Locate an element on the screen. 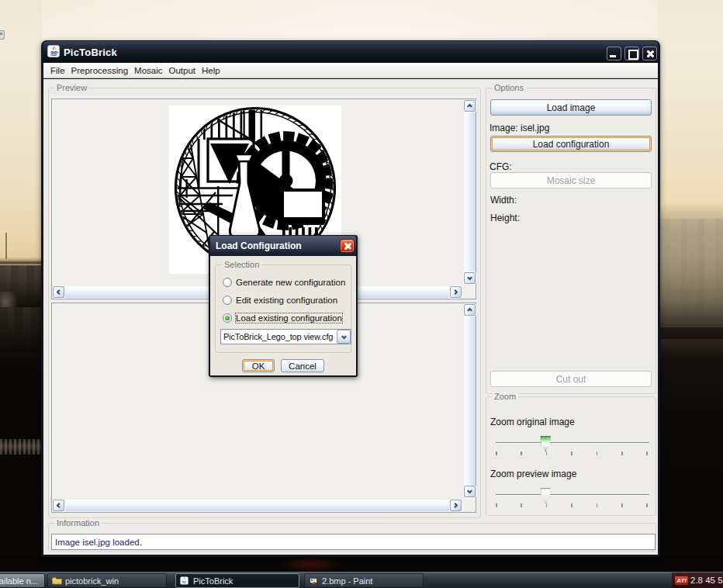 The image size is (723, 588). dialog-body: Selection Generate new configuration Edi… is located at coordinates (283, 316).